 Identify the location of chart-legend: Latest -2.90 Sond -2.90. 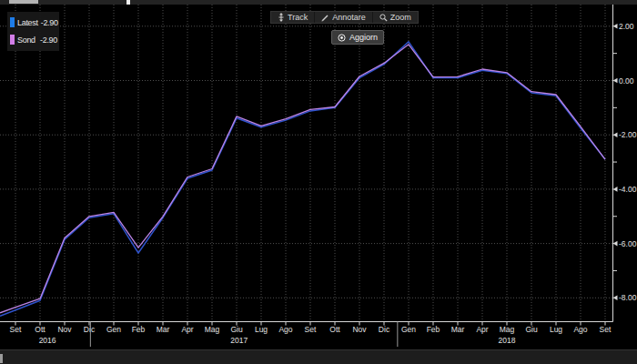
(33, 31).